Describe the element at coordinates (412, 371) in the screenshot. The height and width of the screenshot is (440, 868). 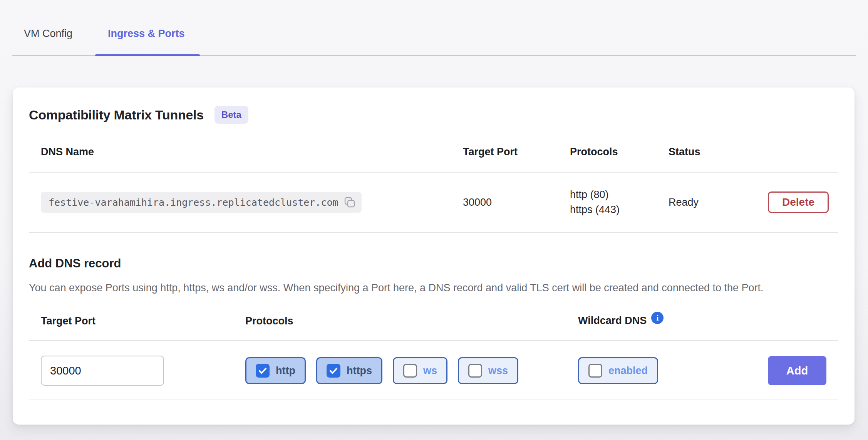
I see `protocol-chips: http https ws` at that location.